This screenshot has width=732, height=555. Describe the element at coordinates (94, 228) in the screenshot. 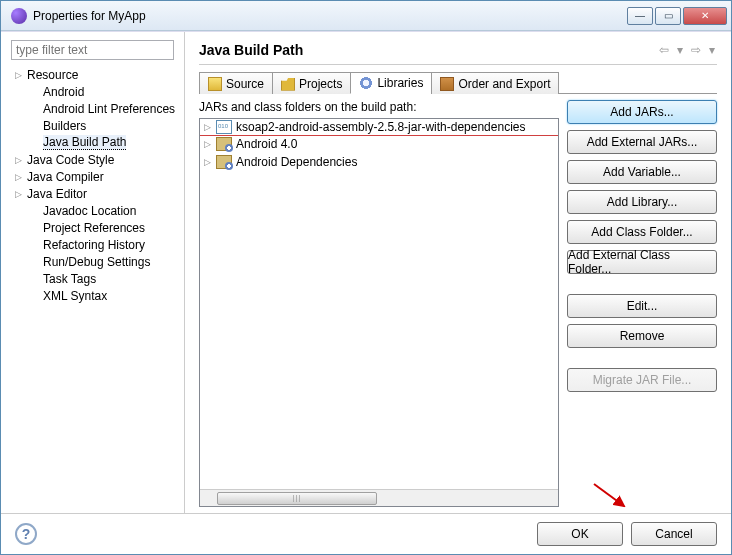

I see `tree-item-label: Project References` at that location.